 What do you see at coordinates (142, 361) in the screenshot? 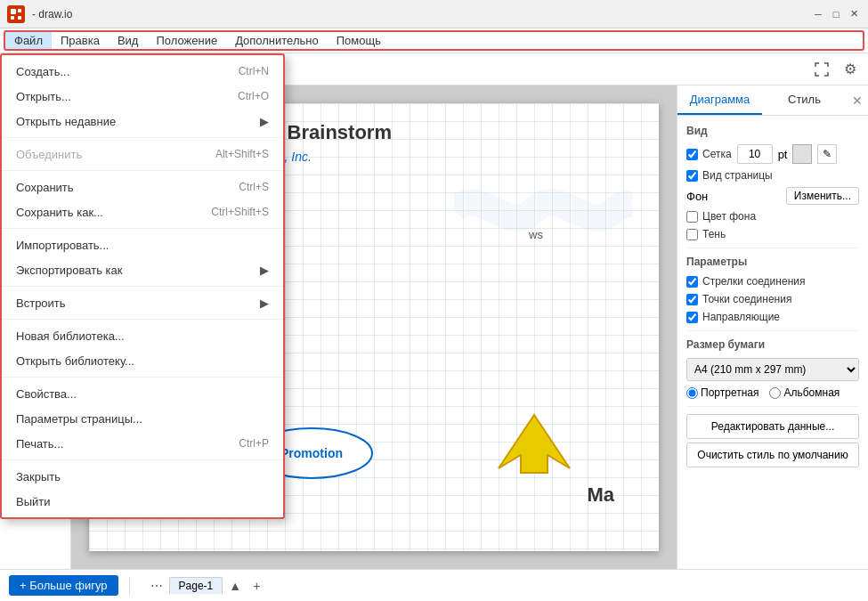
I see `menu-item-openlib: Открыть библиотеку...` at bounding box center [142, 361].